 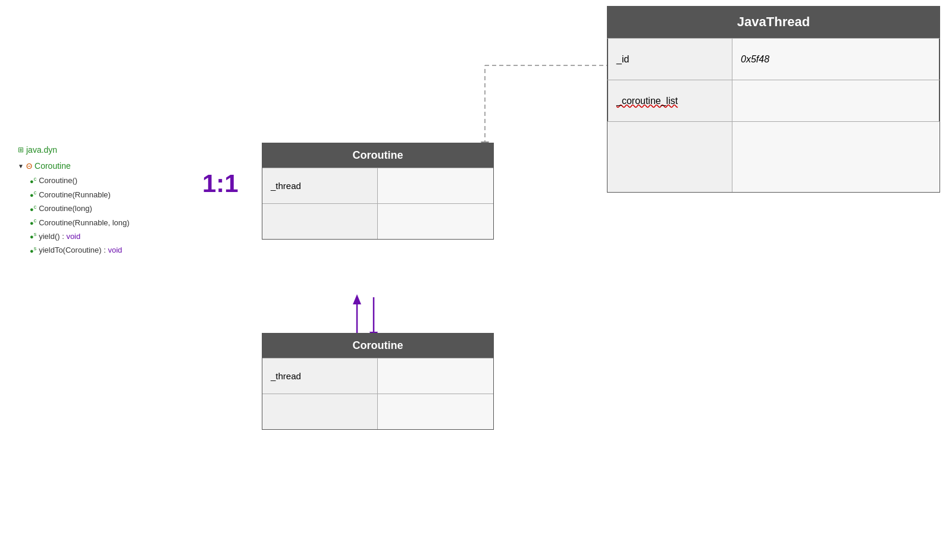 What do you see at coordinates (320, 411) in the screenshot?
I see `coroutine-bottom-row2-left` at bounding box center [320, 411].